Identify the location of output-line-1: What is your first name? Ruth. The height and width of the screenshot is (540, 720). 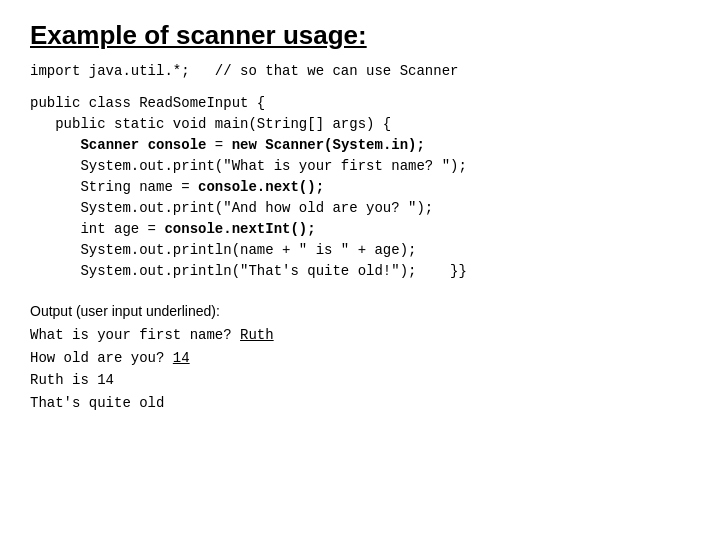
(360, 335).